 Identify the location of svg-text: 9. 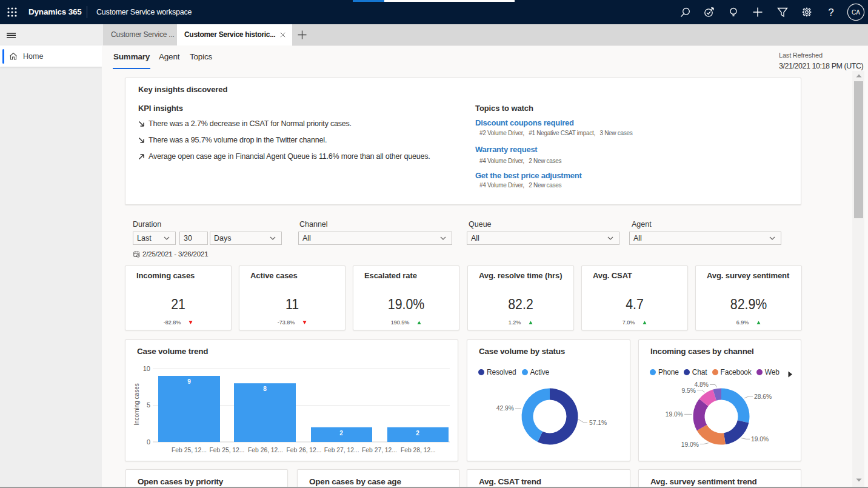
(189, 382).